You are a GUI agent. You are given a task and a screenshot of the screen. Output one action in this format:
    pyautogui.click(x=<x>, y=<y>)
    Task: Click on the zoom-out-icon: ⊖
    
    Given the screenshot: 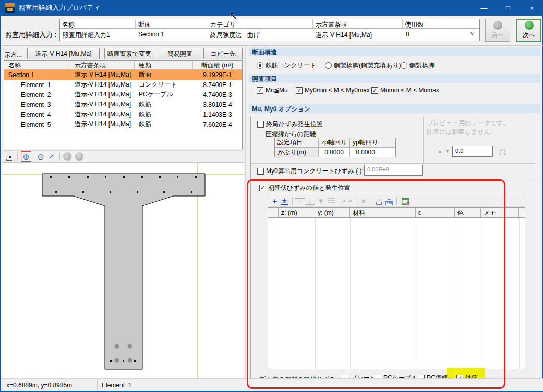 What is the action you would take?
    pyautogui.click(x=41, y=156)
    